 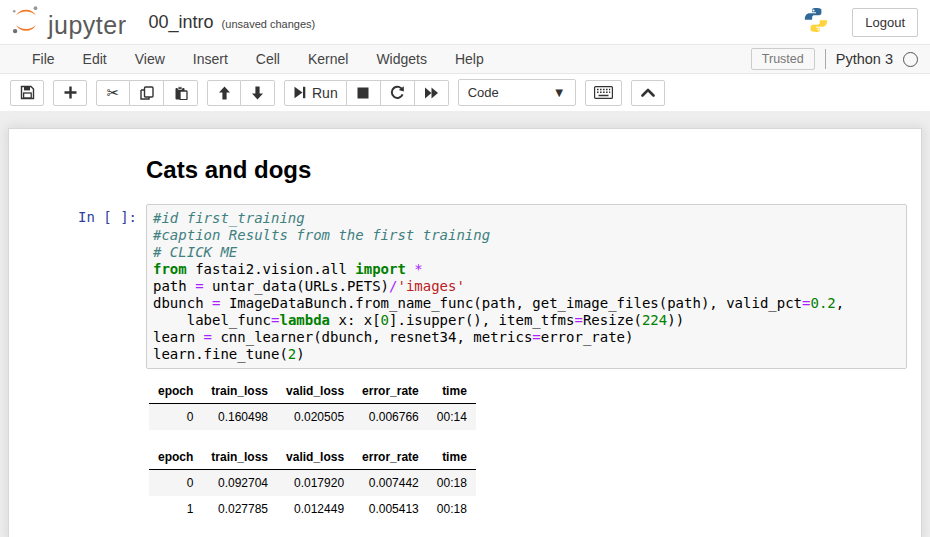 What do you see at coordinates (28, 92) in the screenshot?
I see `save-icon` at bounding box center [28, 92].